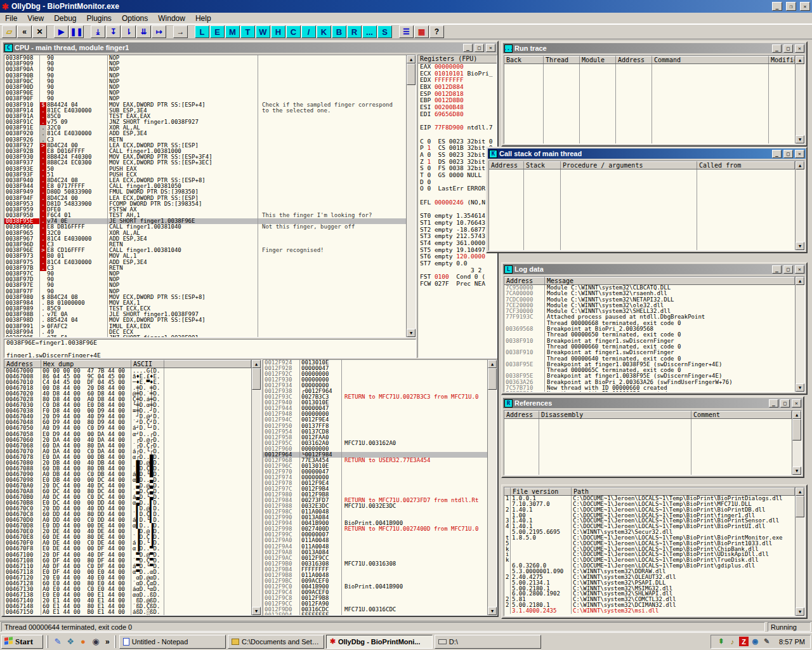 The height and width of the screenshot is (650, 812). I want to click on disasm-row: 0038F90890NOP, so click(206, 58).